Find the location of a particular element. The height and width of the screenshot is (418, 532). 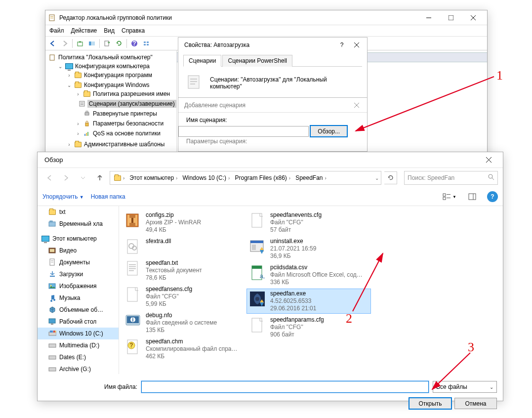

browse-close-button is located at coordinates (489, 160).